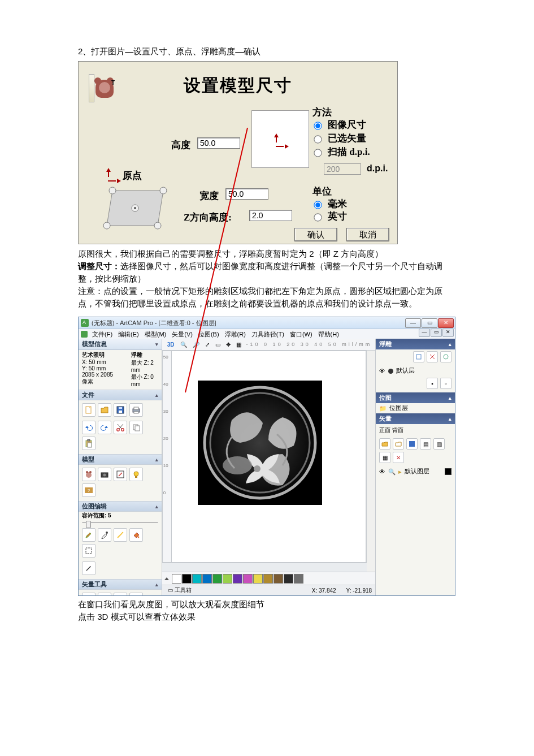 The width and height of the screenshot is (534, 756). What do you see at coordinates (182, 335) in the screenshot?
I see `menu-vector: 矢量(V)` at bounding box center [182, 335].